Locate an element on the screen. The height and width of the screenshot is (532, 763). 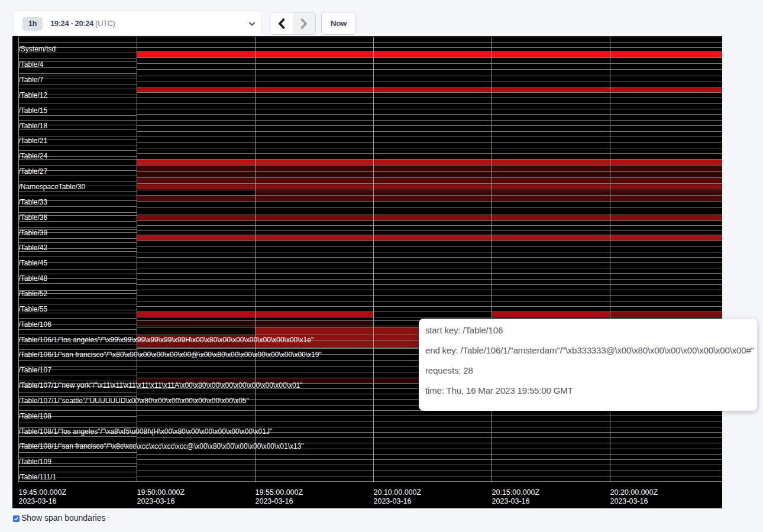
svg-text: /Table/109 is located at coordinates (35, 462).